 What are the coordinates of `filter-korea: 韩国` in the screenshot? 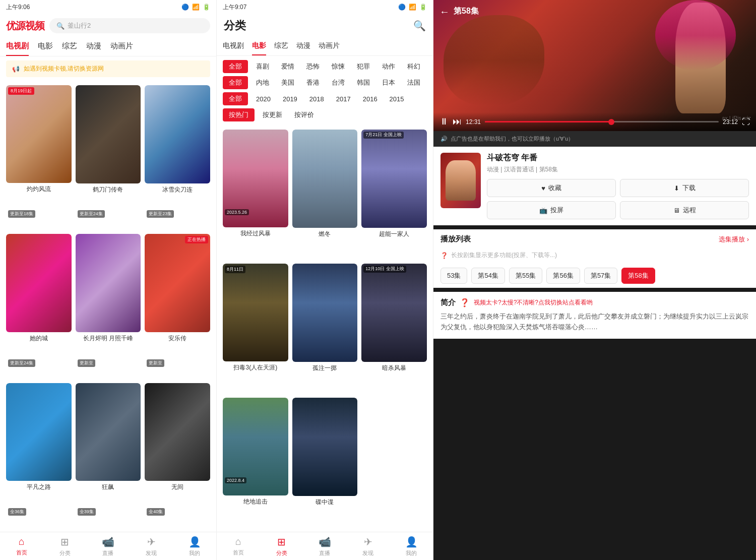 It's located at (363, 83).